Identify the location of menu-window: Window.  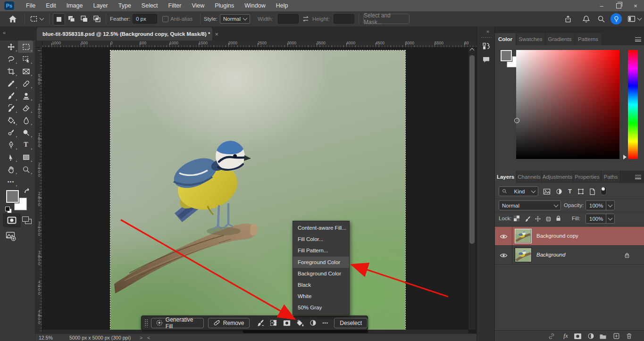
(255, 6).